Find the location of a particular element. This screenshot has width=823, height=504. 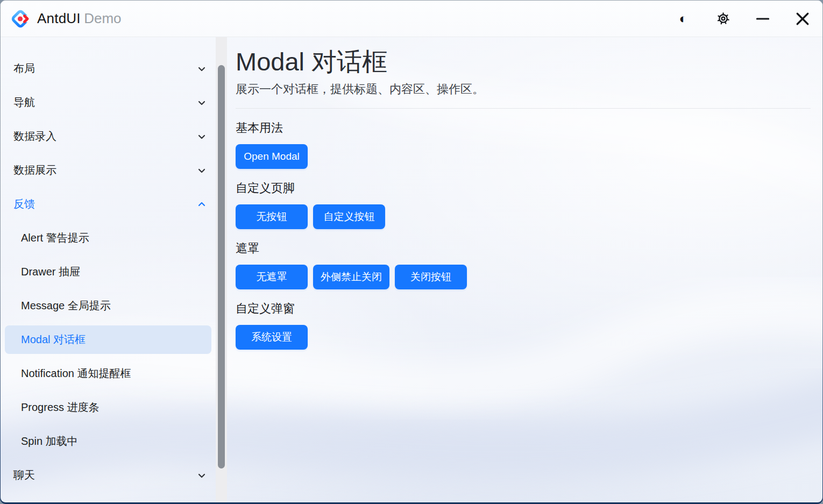

btn-no-mask: 无遮罩 is located at coordinates (272, 277).